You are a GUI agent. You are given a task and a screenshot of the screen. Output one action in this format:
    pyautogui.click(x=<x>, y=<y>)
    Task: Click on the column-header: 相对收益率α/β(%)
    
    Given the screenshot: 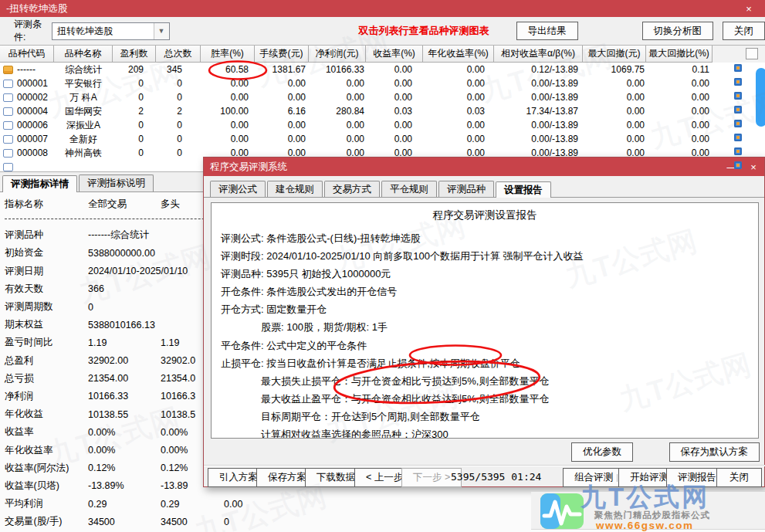 What is the action you would take?
    pyautogui.click(x=539, y=54)
    